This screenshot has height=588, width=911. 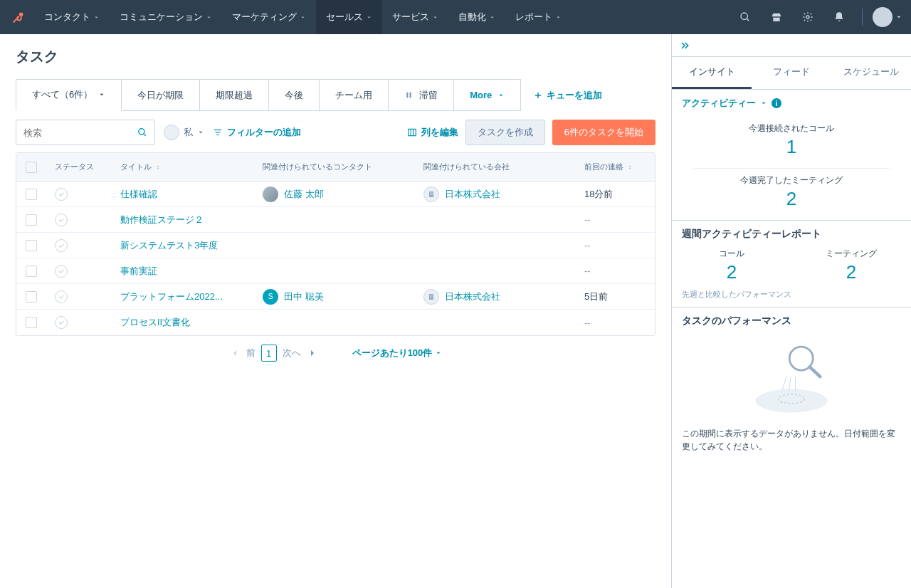 What do you see at coordinates (397, 353) in the screenshot?
I see `per-page-select: ページあたり100件` at bounding box center [397, 353].